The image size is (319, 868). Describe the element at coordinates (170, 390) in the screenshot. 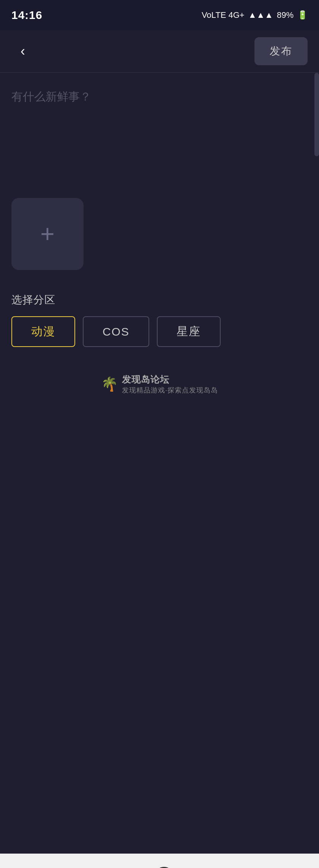

I see `watermark-subtitle: 发现精品游戏·探索点发现岛岛` at that location.